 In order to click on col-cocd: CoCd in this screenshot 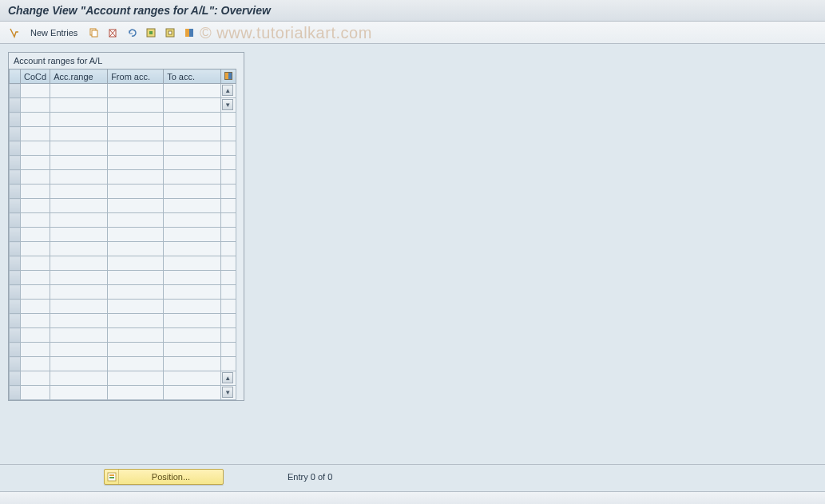, I will do `click(35, 77)`.